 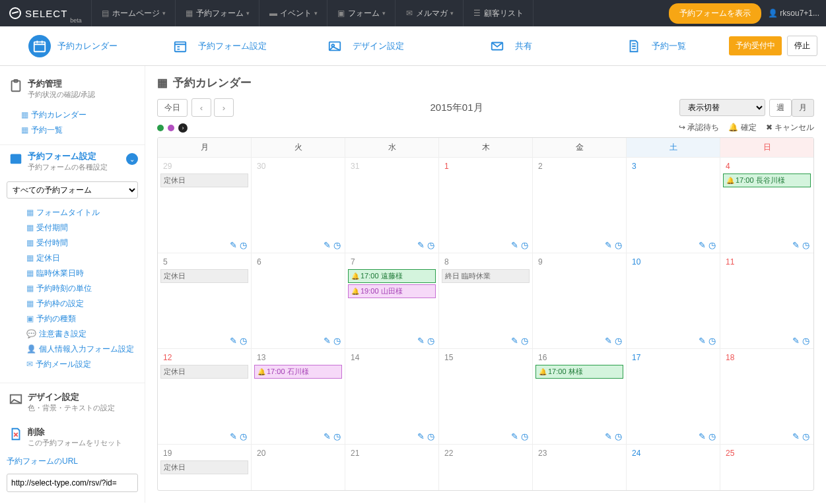 What do you see at coordinates (780, 108) in the screenshot?
I see `week-button: 週` at bounding box center [780, 108].